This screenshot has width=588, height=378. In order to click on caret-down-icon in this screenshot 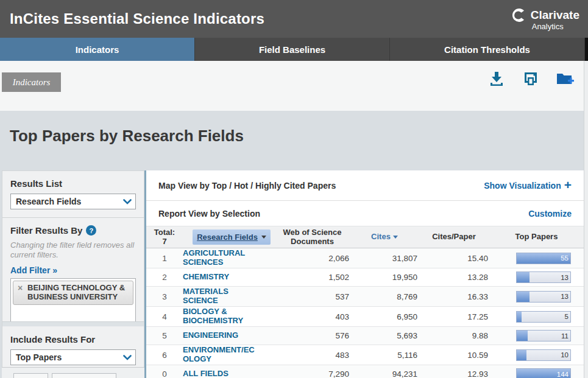, I will do `click(264, 237)`.